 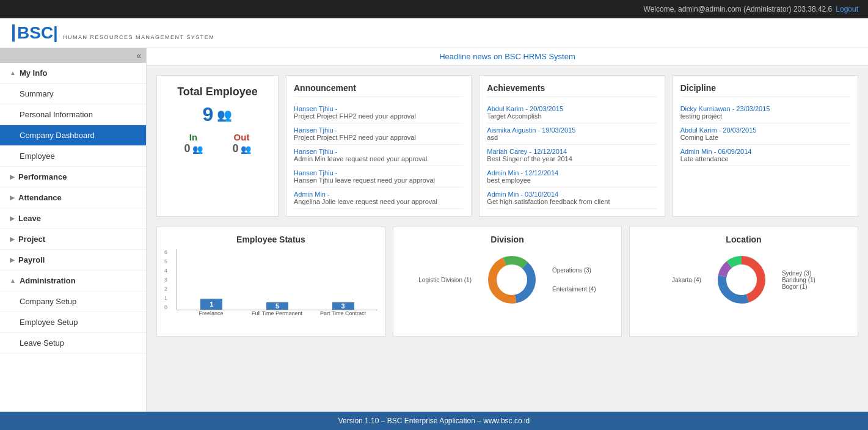 I want to click on loc-legend-jakarta: Jakarta (4), so click(x=687, y=280).